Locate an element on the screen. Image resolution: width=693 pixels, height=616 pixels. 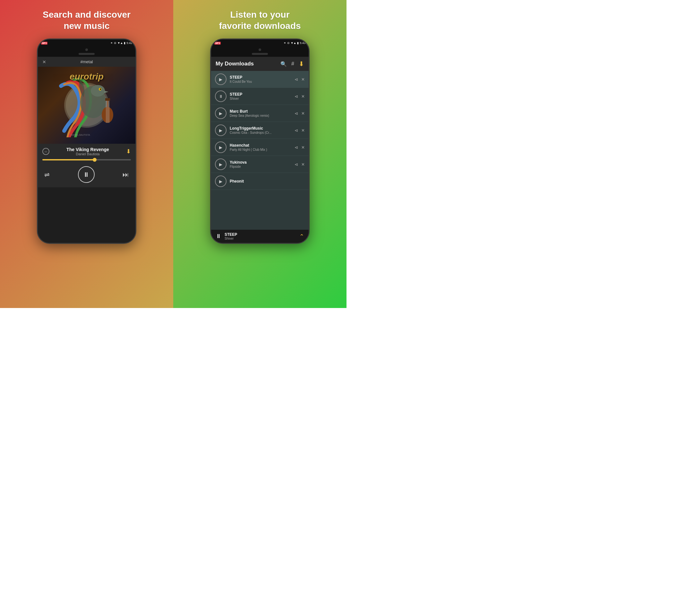
signal-icon-right: ⊖ is located at coordinates (289, 43).